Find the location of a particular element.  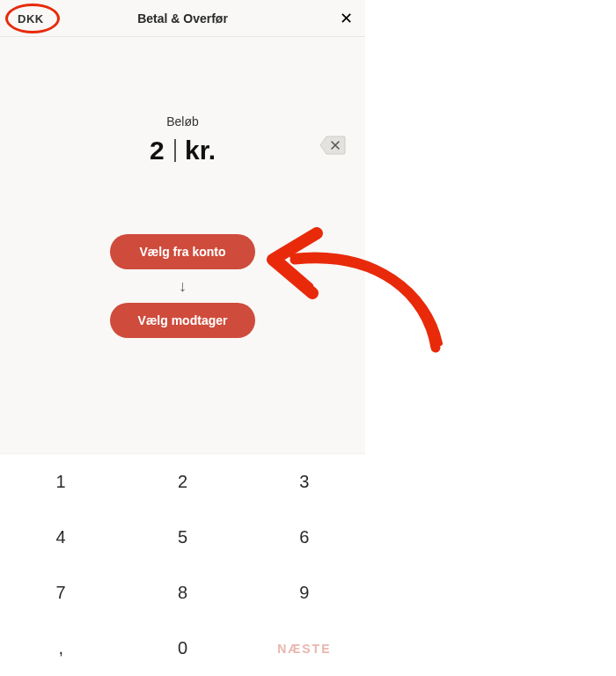

amount-label: Beløb is located at coordinates (183, 121).